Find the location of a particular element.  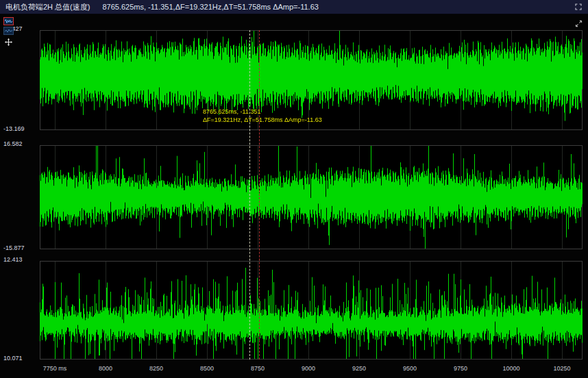

pan-tool-icon is located at coordinates (8, 43).